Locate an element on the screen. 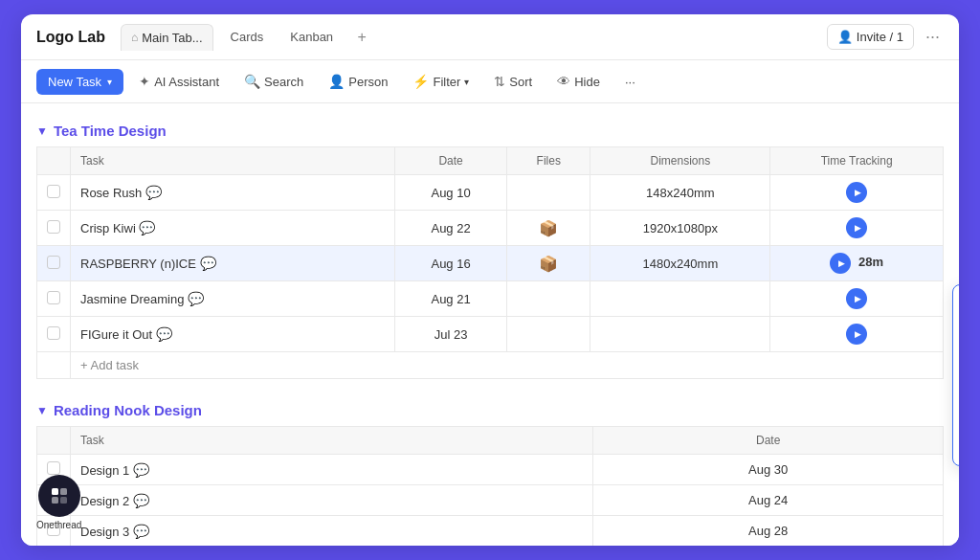  person-button: 👤 Person is located at coordinates (358, 81).